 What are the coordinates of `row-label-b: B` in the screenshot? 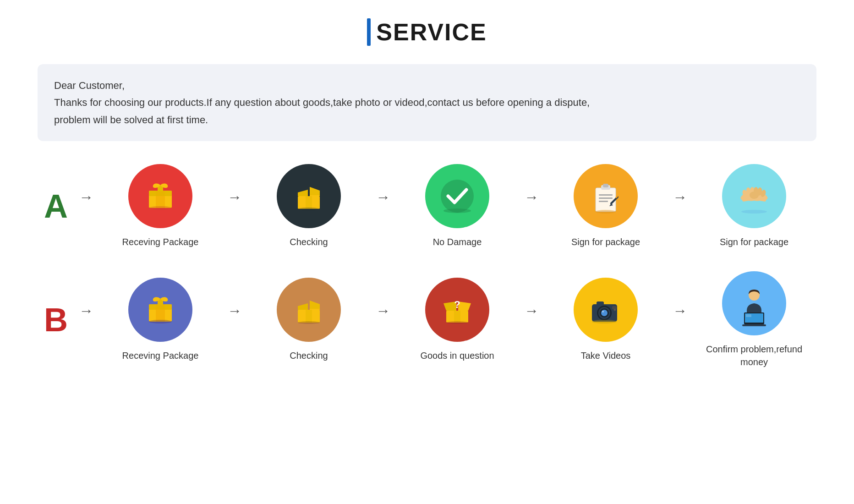 It's located at (56, 320).